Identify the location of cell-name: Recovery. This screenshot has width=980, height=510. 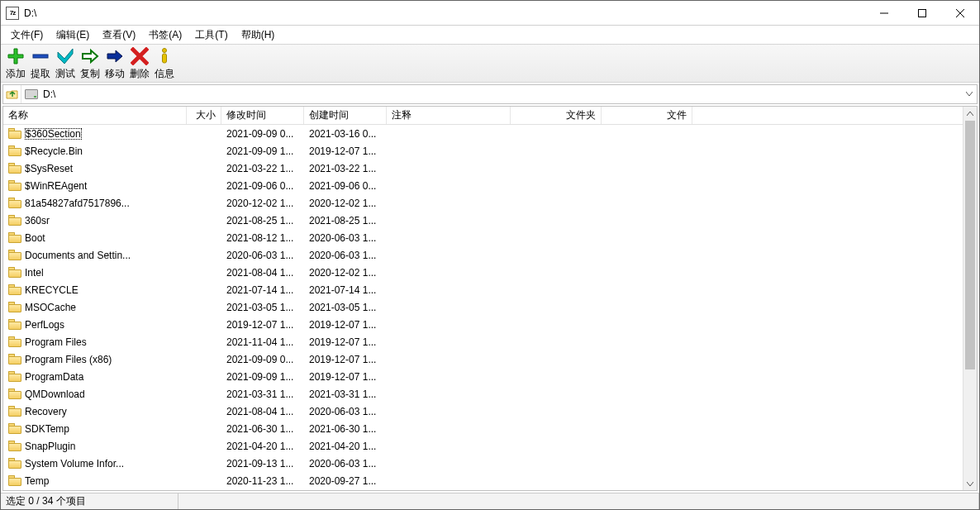
(95, 412).